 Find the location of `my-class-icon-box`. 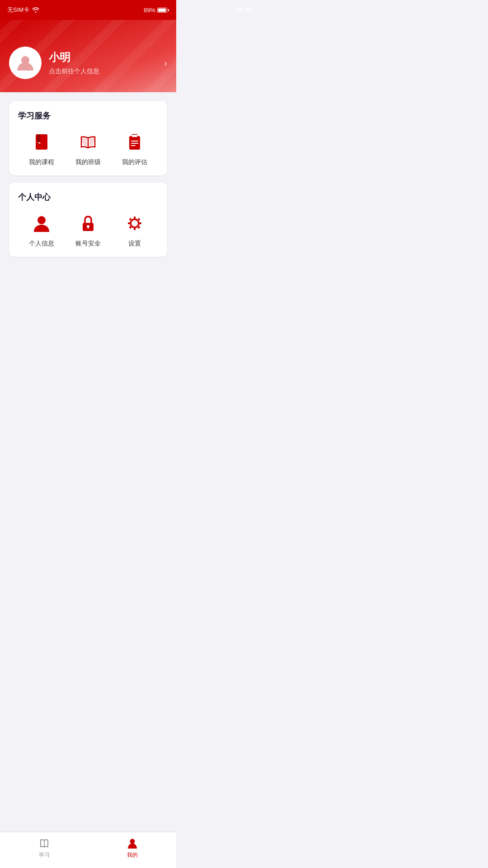

my-class-icon-box is located at coordinates (88, 142).